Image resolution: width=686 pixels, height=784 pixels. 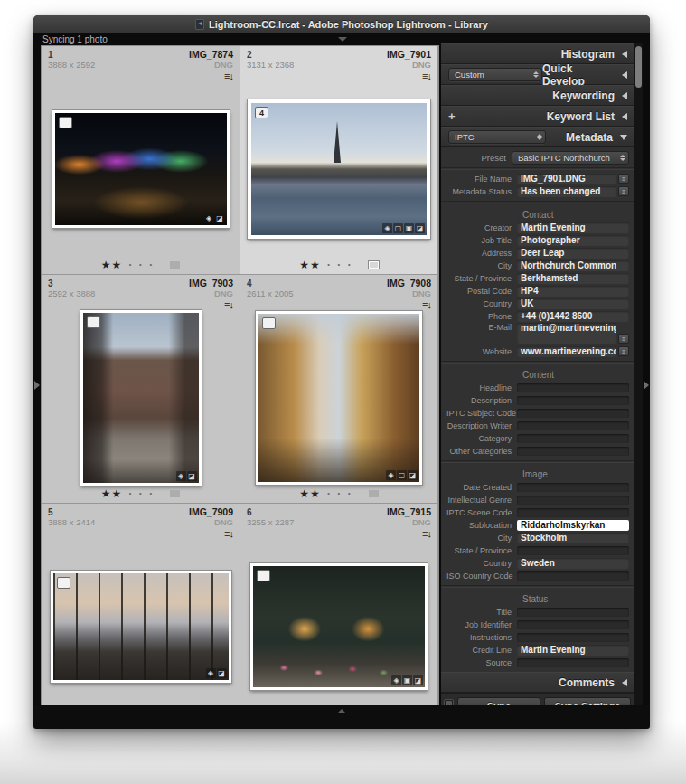 What do you see at coordinates (262, 112) in the screenshot?
I see `stack-count-badge: 4` at bounding box center [262, 112].